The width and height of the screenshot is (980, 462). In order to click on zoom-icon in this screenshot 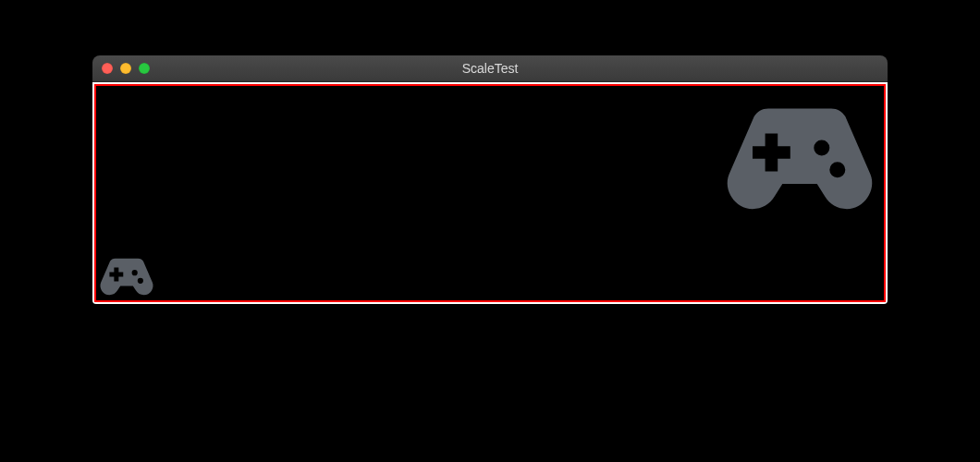, I will do `click(144, 68)`.